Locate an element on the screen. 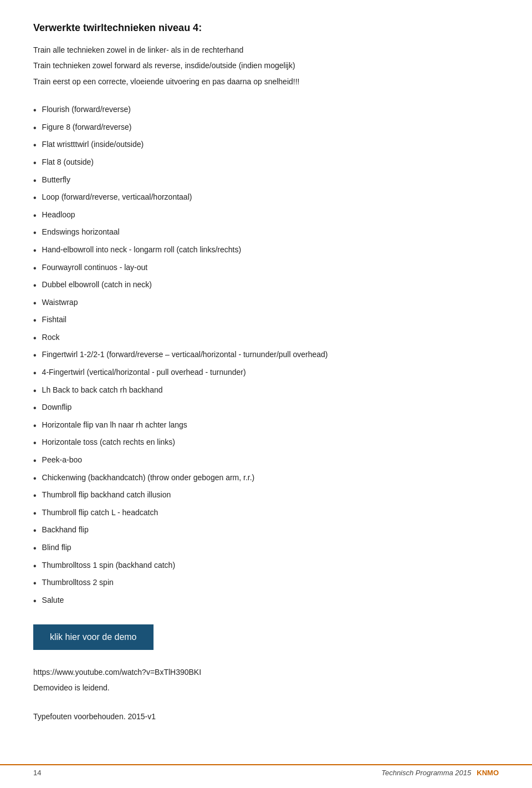 The height and width of the screenshot is (788, 532). list-item: Fourwayroll continuos - lay-out is located at coordinates (266, 268).